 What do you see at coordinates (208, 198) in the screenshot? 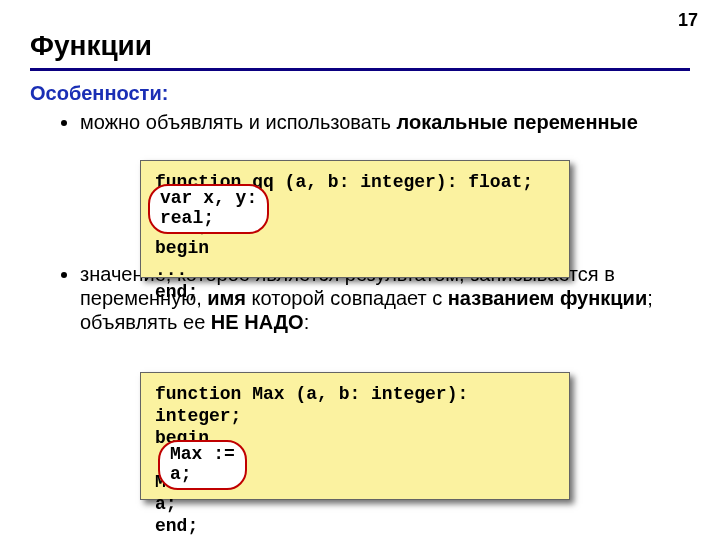
I see `highlight-line: var x, y:` at bounding box center [208, 198].